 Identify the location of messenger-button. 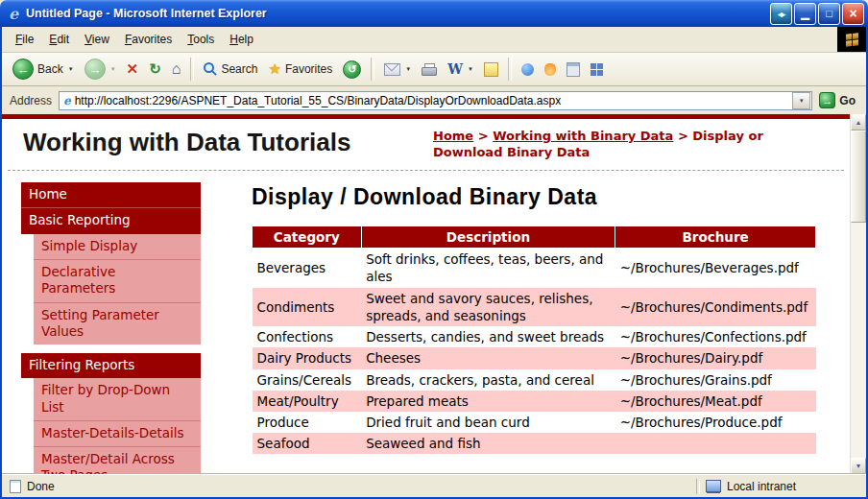
(528, 69).